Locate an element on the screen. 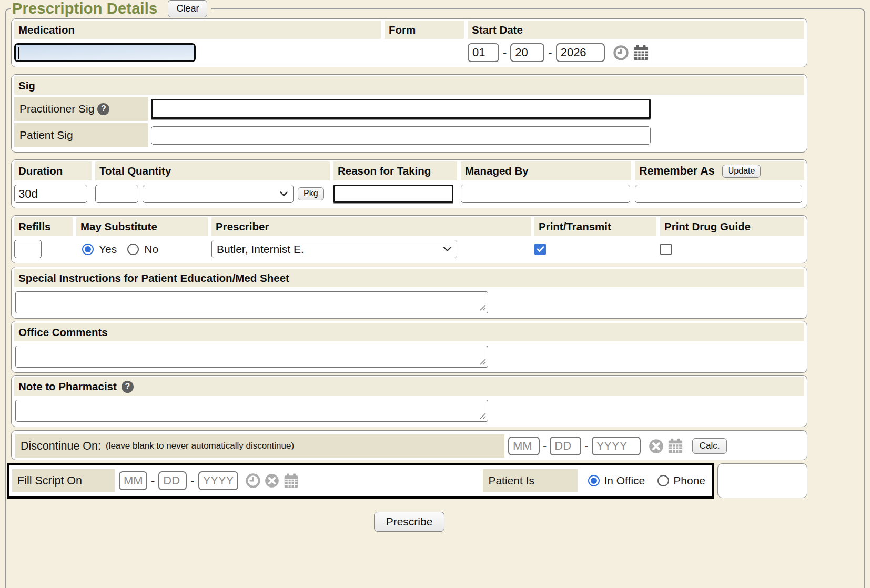  start-year-input is located at coordinates (581, 53).